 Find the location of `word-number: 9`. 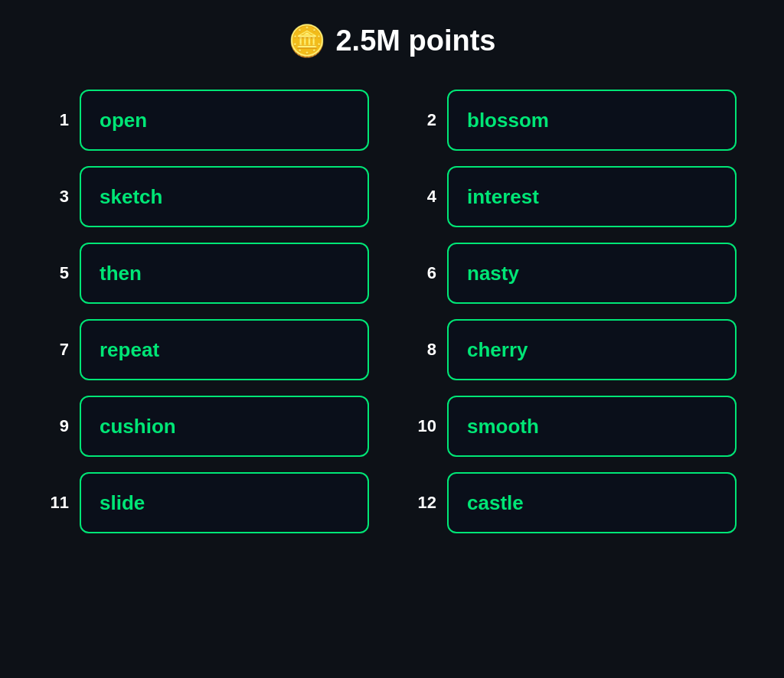

word-number: 9 is located at coordinates (58, 426).